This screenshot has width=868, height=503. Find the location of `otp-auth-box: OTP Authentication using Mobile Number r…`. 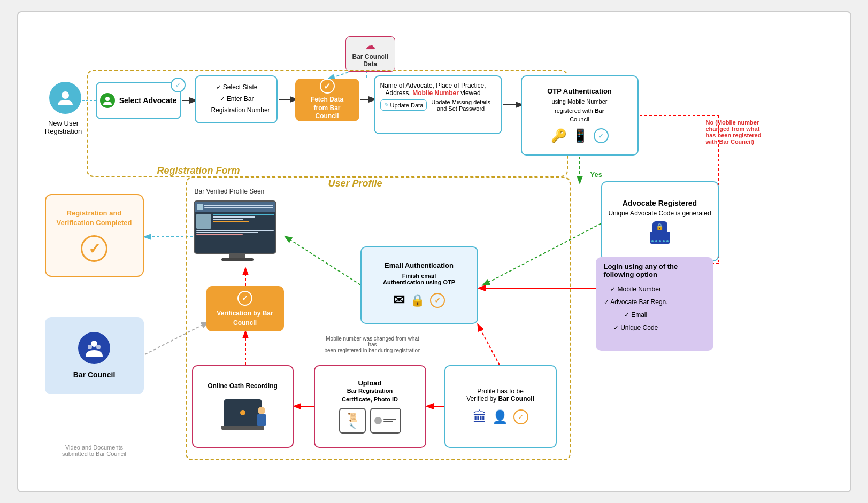

otp-auth-box: OTP Authentication using Mobile Number r… is located at coordinates (580, 115).